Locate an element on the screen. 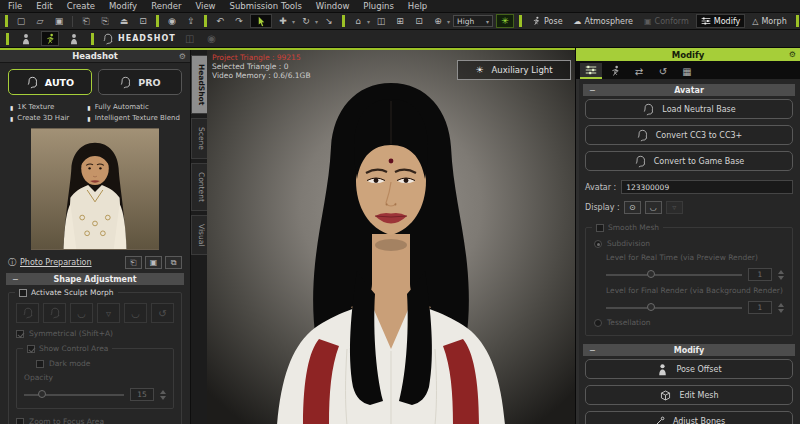 Image resolution: width=800 pixels, height=424 pixels. tab-animation is located at coordinates (615, 71).